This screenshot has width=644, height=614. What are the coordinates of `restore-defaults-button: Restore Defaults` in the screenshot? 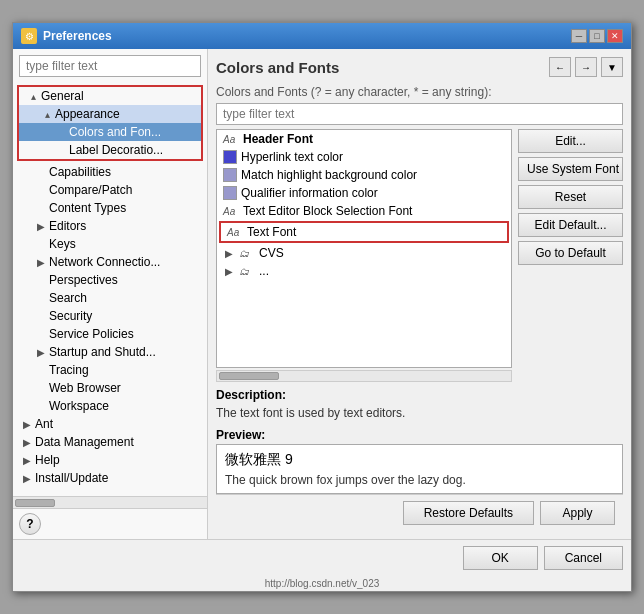 It's located at (468, 513).